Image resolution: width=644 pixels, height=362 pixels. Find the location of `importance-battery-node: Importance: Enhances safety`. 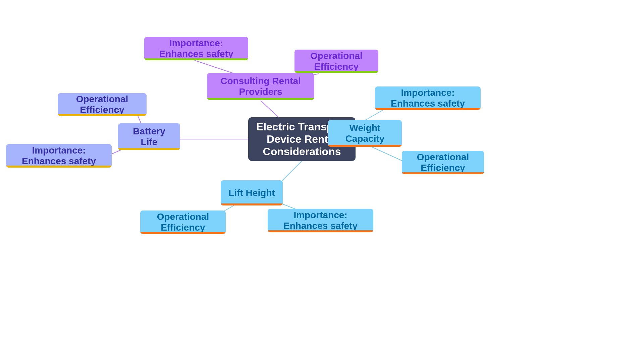

importance-battery-node: Importance: Enhances safety is located at coordinates (59, 156).